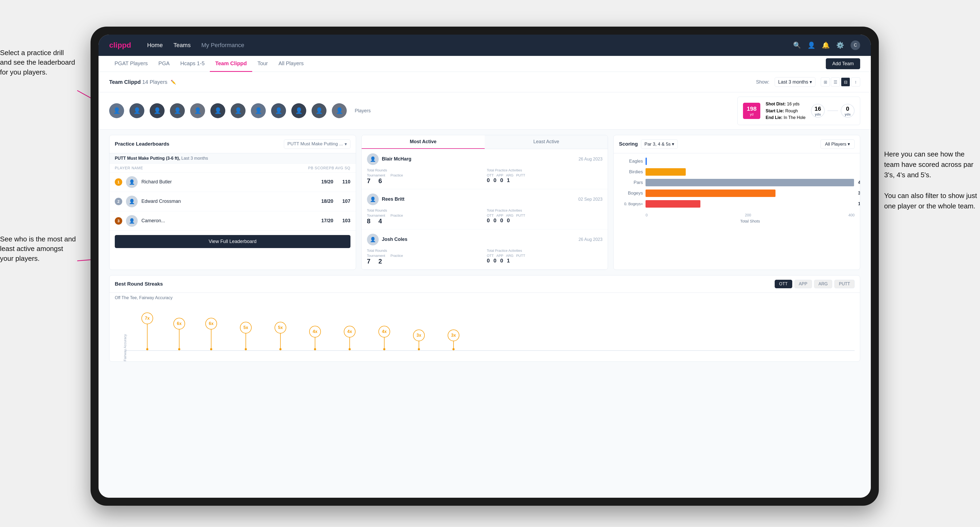 The width and height of the screenshot is (980, 527). Describe the element at coordinates (233, 241) in the screenshot. I see `view-full-leaderboard-button: View Full Leaderboard` at that location.